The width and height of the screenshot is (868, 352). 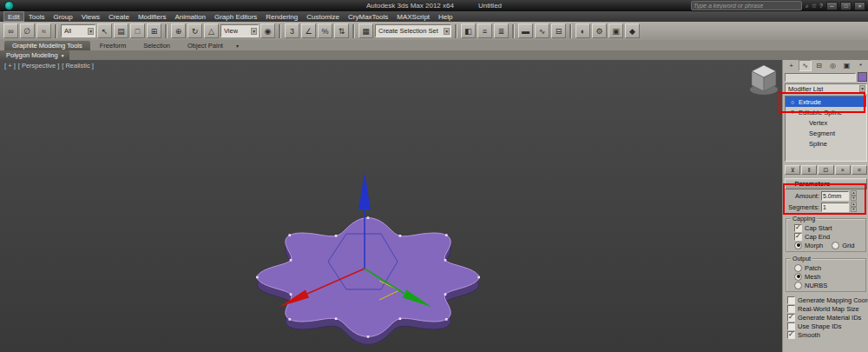 I want to click on make-unique-button: ⊡, so click(x=825, y=170).